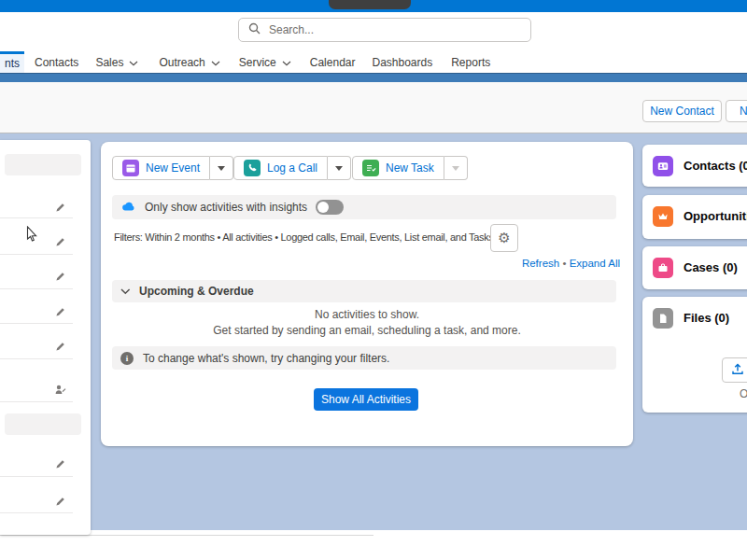  Describe the element at coordinates (45, 338) in the screenshot. I see `record-details-panel` at that location.